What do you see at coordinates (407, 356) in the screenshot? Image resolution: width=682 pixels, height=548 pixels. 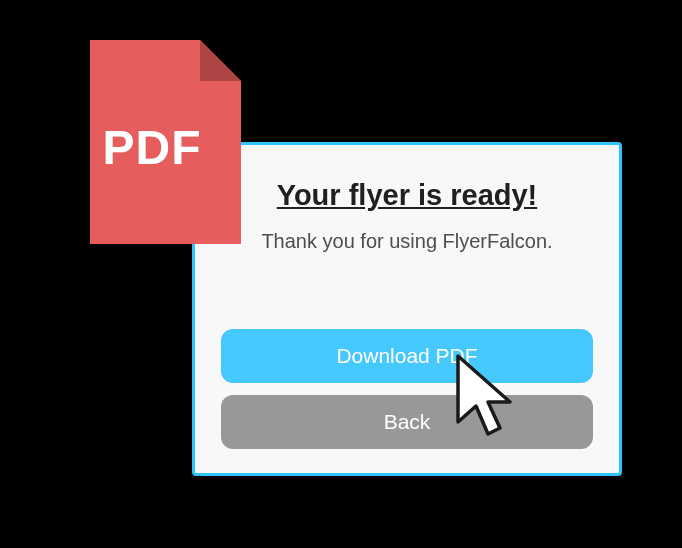 I see `download-pdf-button: Download PDF` at bounding box center [407, 356].